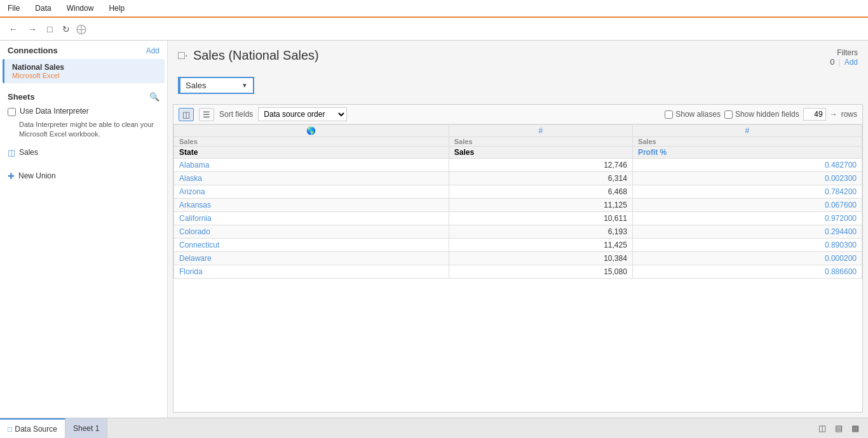 This screenshot has width=868, height=438. What do you see at coordinates (84, 71) in the screenshot?
I see `connection-item-national-sales: National Sales Microsoft Excel` at bounding box center [84, 71].